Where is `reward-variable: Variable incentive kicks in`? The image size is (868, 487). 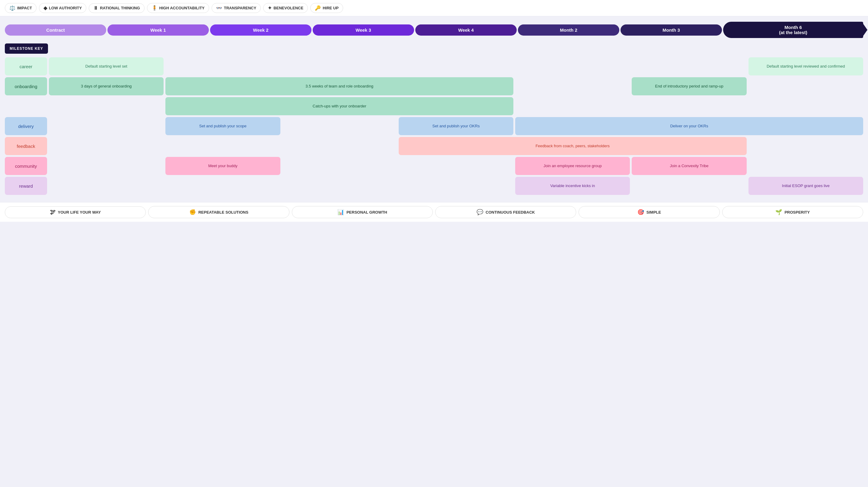
reward-variable: Variable incentive kicks in is located at coordinates (572, 186).